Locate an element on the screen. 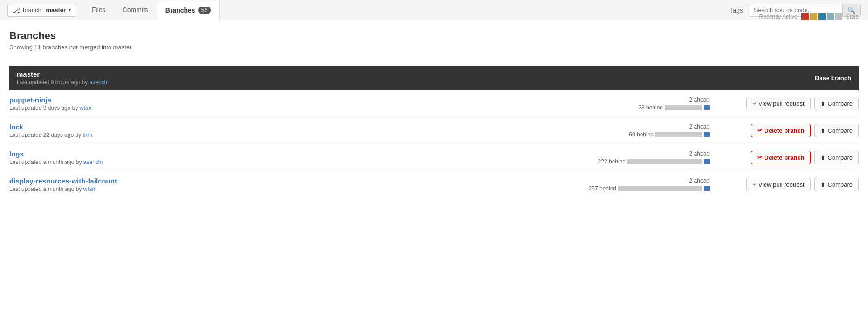 Image resolution: width=868 pixels, height=325 pixels. bar-row: 257 behind is located at coordinates (649, 189).